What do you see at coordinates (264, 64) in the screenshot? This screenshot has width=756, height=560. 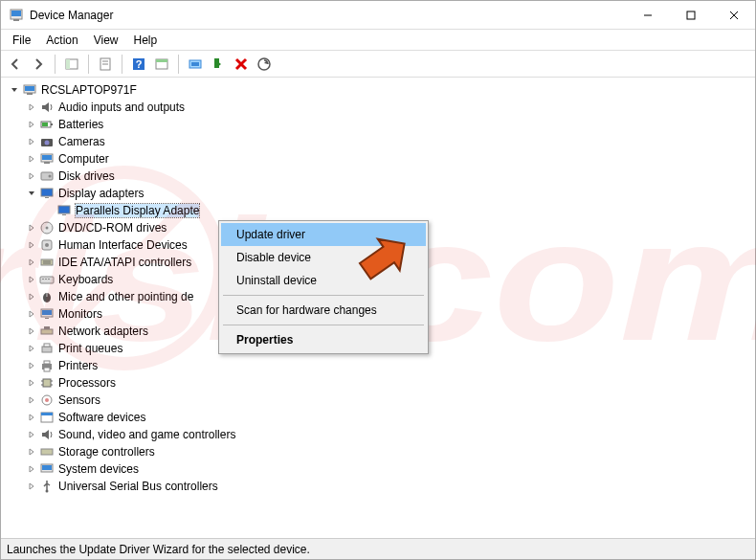 I see `scan-hardware-button` at bounding box center [264, 64].